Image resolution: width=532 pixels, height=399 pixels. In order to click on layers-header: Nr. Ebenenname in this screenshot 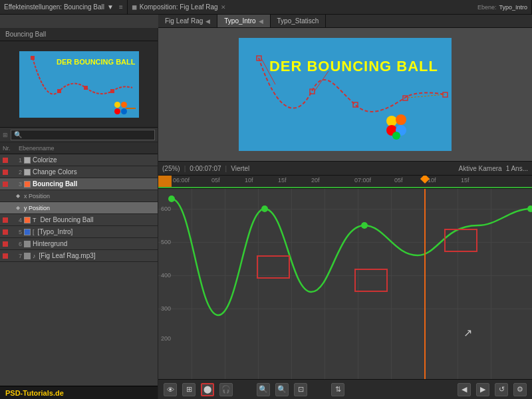, I will do `click(78, 148)`.